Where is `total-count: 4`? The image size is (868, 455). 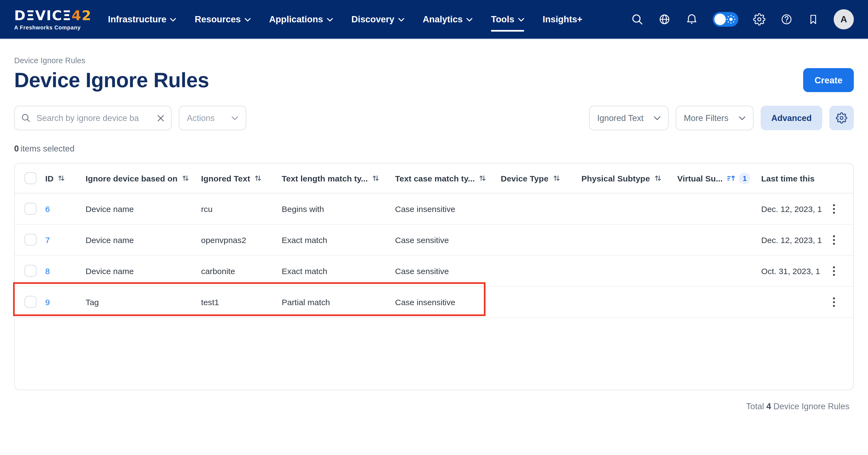 total-count: 4 is located at coordinates (769, 406).